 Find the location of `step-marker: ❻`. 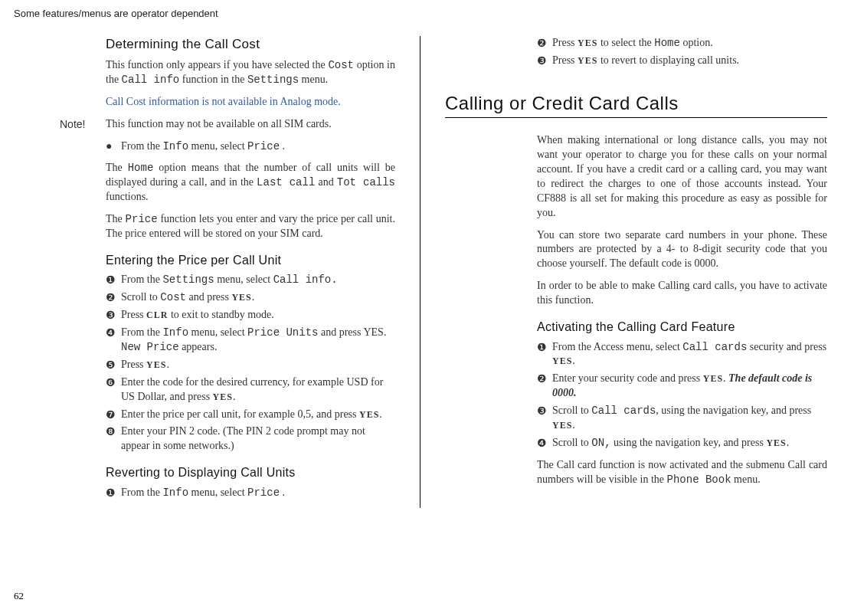

step-marker: ❻ is located at coordinates (110, 383).